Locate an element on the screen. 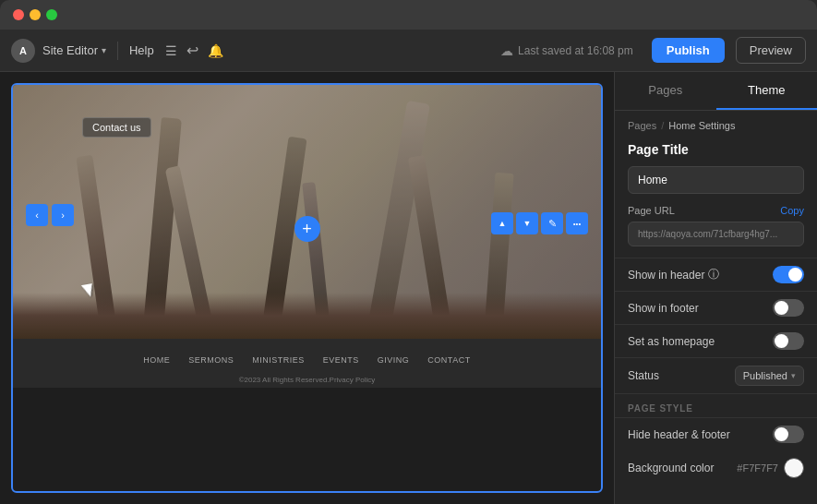 The height and width of the screenshot is (504, 817). show-in-header-label: Show in header ⓘ is located at coordinates (700, 275).